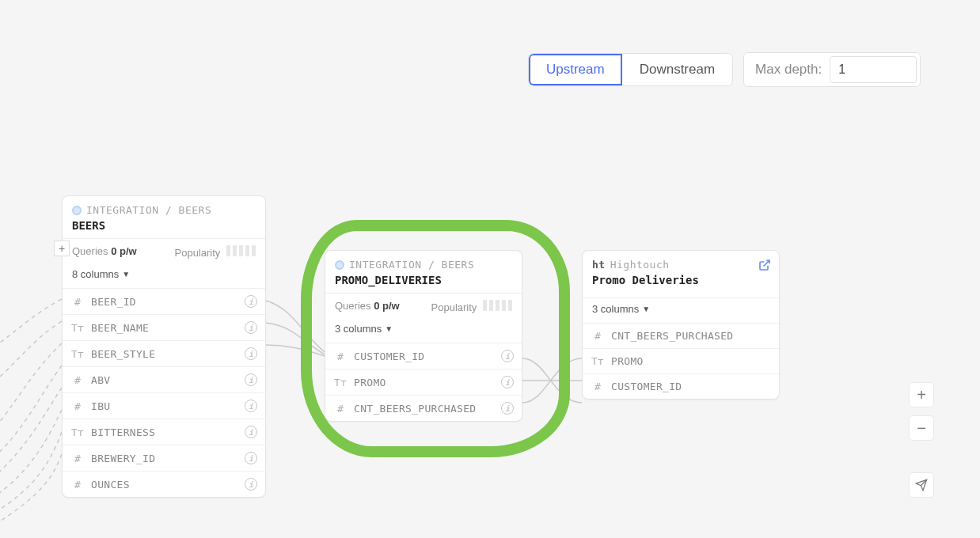 This screenshot has width=980, height=538. I want to click on max-depth-input, so click(873, 70).